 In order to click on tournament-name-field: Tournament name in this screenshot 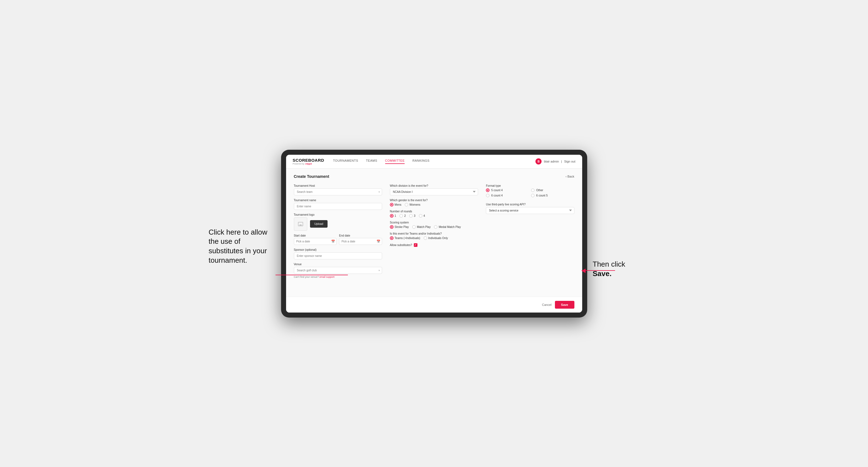, I will do `click(338, 204)`.